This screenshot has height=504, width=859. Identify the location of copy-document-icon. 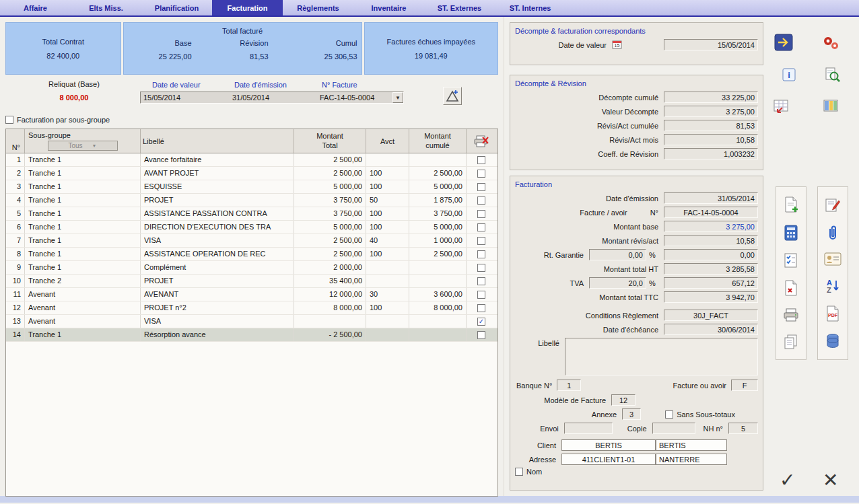
(791, 342).